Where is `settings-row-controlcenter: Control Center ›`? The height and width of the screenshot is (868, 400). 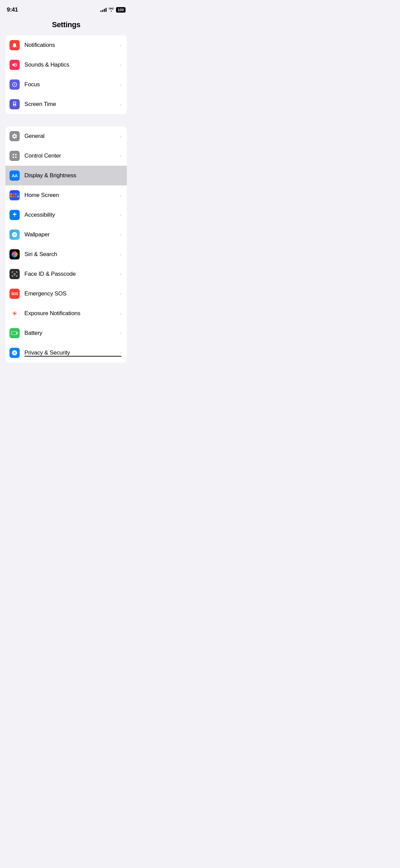
settings-row-controlcenter: Control Center › is located at coordinates (66, 156).